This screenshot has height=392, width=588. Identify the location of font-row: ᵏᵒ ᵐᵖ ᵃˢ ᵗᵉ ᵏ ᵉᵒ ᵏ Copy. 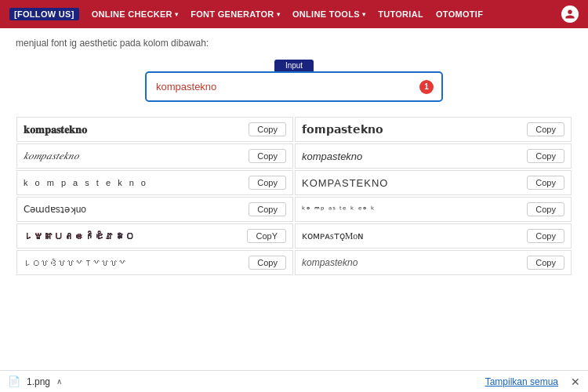
(433, 209).